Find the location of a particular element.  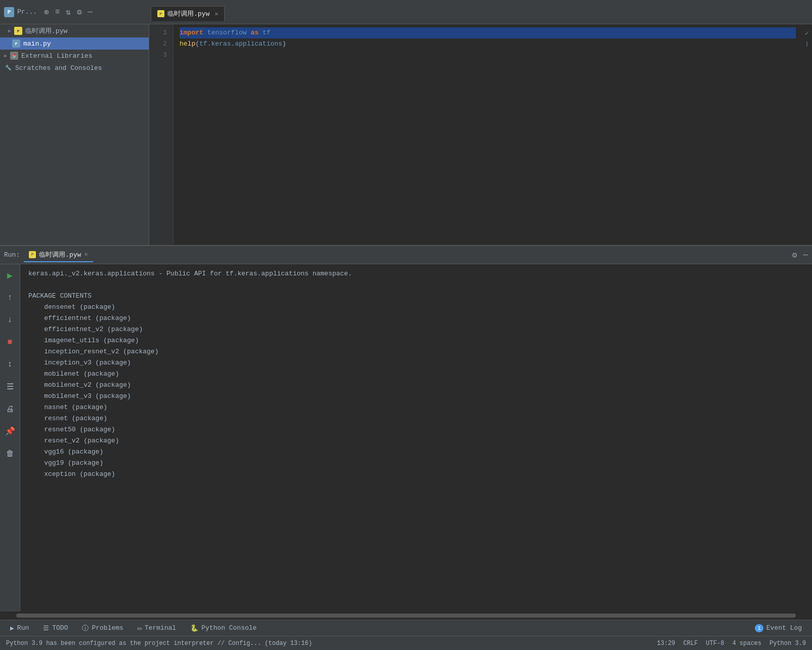

module-tensorflow: tensorflow is located at coordinates (227, 33).